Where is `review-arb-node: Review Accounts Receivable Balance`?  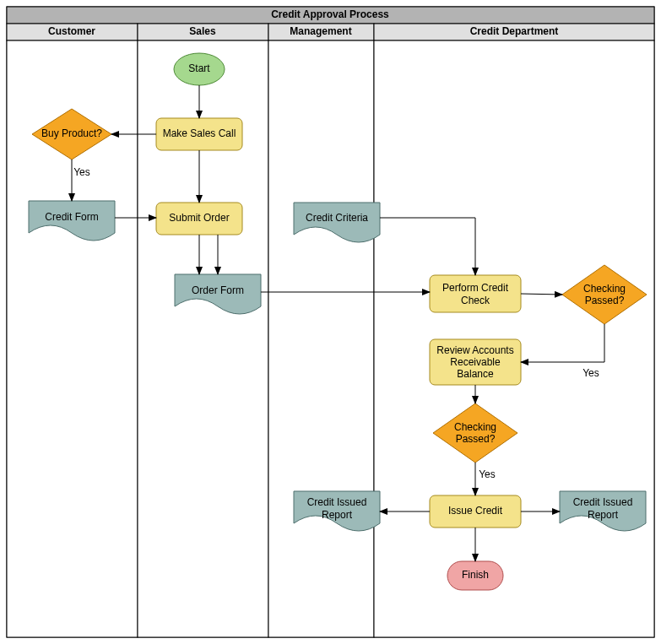
review-arb-node: Review Accounts Receivable Balance is located at coordinates (475, 362).